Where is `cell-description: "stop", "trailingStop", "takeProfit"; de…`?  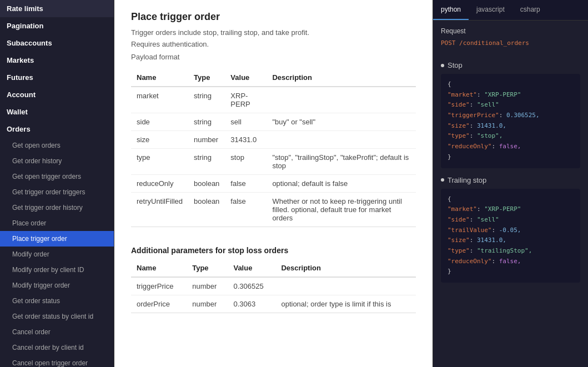 cell-description: "stop", "trailingStop", "takeProfit"; de… is located at coordinates (341, 162).